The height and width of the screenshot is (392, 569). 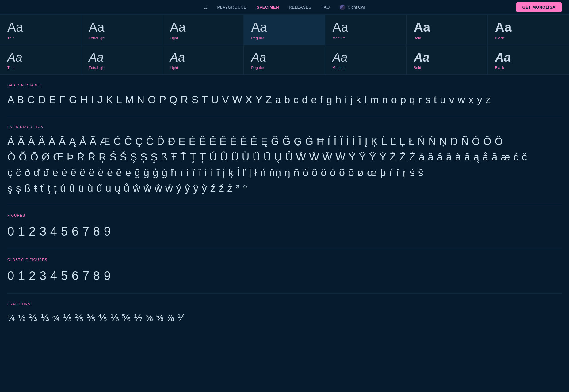 What do you see at coordinates (284, 127) in the screenshot?
I see `latin-diacritics-title: LATIN DIACRITICS` at bounding box center [284, 127].